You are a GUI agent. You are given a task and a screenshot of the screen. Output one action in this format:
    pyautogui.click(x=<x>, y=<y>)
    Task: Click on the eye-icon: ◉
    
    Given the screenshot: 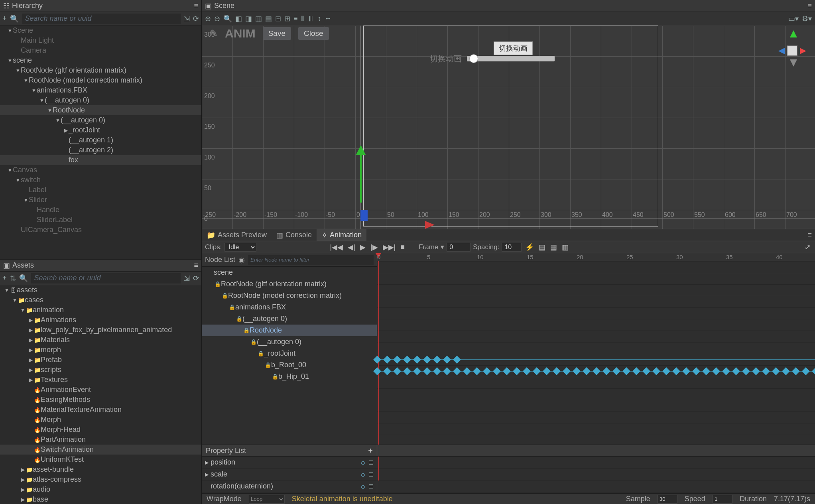 What is the action you would take?
    pyautogui.click(x=242, y=260)
    